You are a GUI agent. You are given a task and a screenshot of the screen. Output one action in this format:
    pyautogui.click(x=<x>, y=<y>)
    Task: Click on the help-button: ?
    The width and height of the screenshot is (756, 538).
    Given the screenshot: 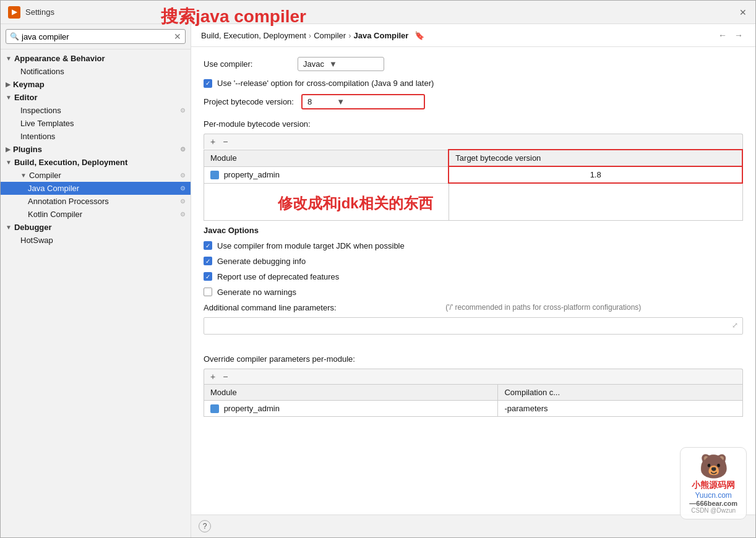 What is the action you would take?
    pyautogui.click(x=205, y=526)
    